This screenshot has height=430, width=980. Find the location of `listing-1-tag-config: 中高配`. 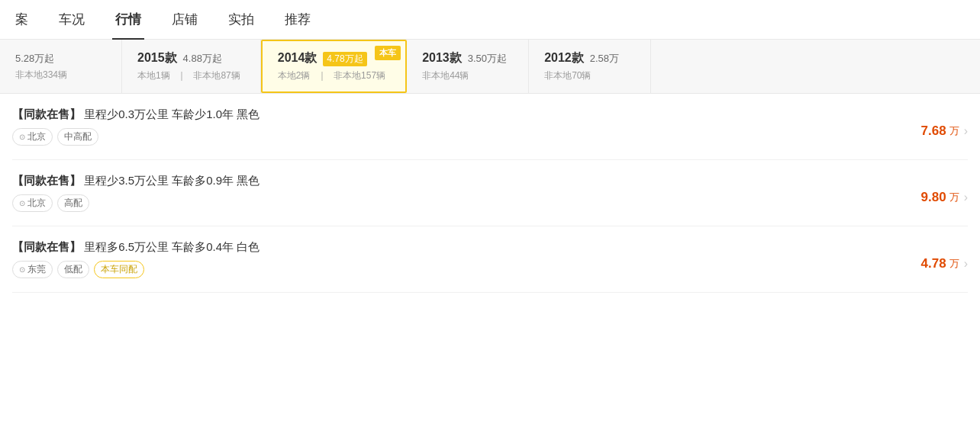

listing-1-tag-config: 中高配 is located at coordinates (78, 137).